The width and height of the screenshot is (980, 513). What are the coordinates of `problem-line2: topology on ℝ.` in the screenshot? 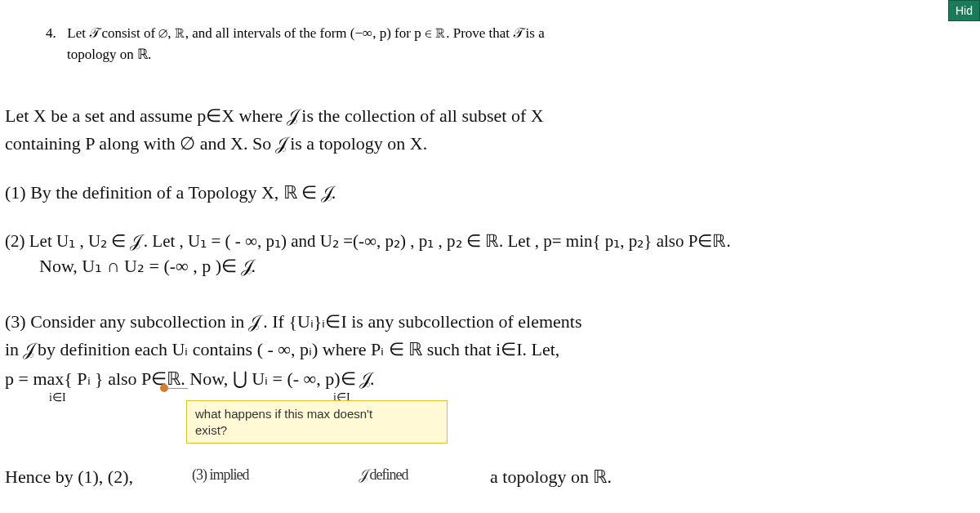 It's located at (109, 55).